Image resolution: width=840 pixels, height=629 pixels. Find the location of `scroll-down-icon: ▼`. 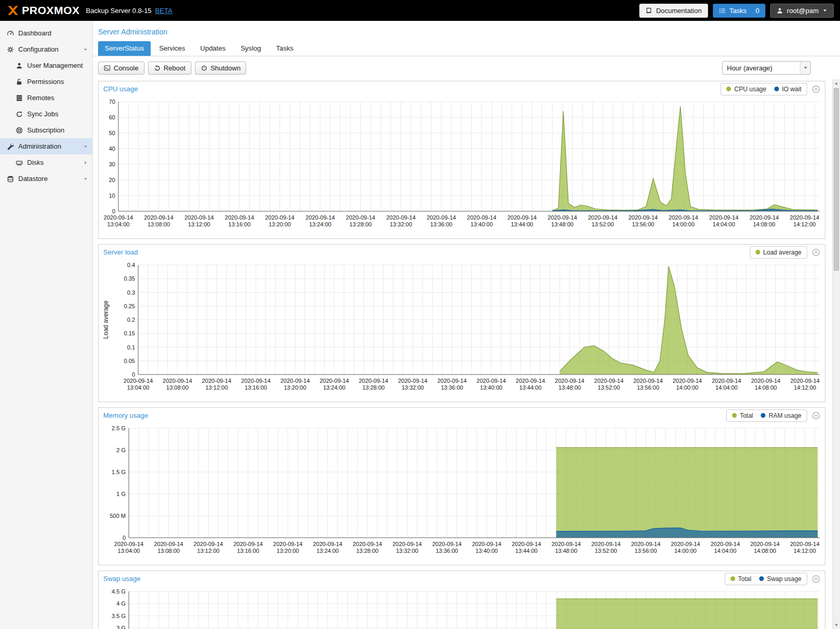

scroll-down-icon: ▼ is located at coordinates (836, 625).